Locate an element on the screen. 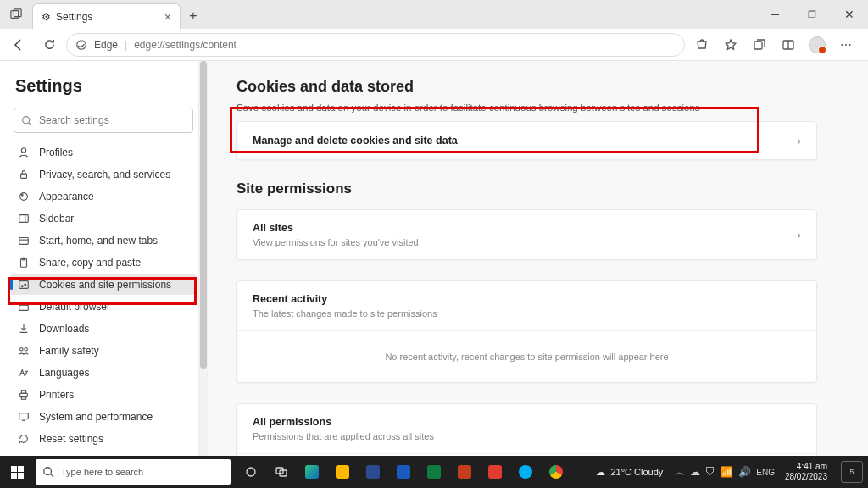 This screenshot has height=488, width=868. nav-default-browser: Default browser is located at coordinates (103, 307).